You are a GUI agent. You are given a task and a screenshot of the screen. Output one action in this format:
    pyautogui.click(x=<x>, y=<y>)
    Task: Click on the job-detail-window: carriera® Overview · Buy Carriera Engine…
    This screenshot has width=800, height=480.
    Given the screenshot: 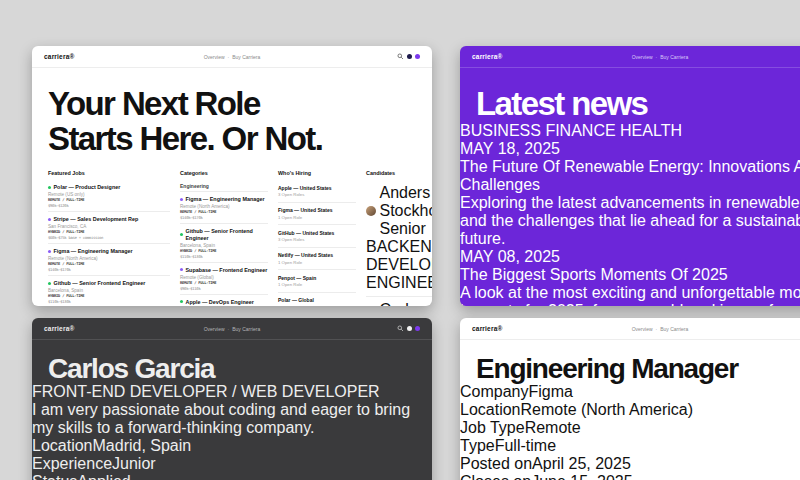 What is the action you would take?
    pyautogui.click(x=630, y=399)
    